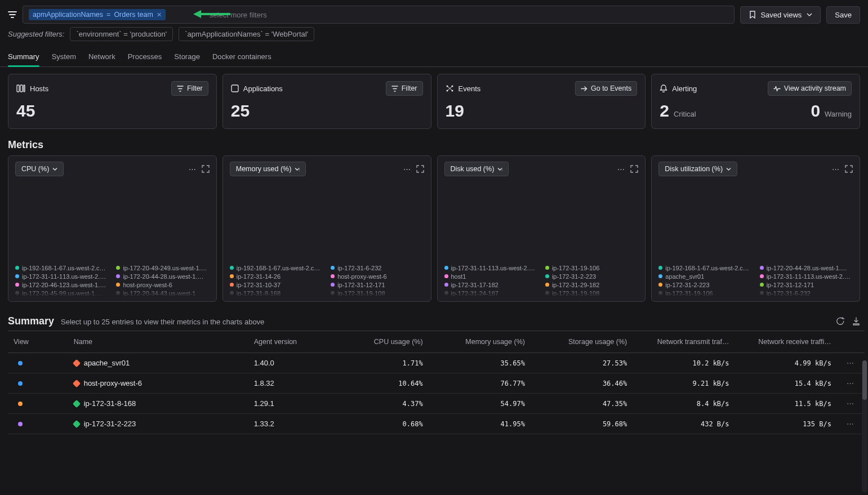  What do you see at coordinates (247, 34) in the screenshot?
I see `suggested-chip: `apmApplicationNames` = 'WebPortal'` at bounding box center [247, 34].